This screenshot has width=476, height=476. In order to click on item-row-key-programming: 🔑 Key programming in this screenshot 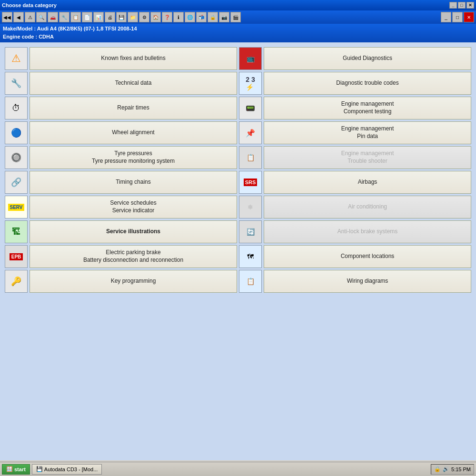, I will do `click(121, 281)`.